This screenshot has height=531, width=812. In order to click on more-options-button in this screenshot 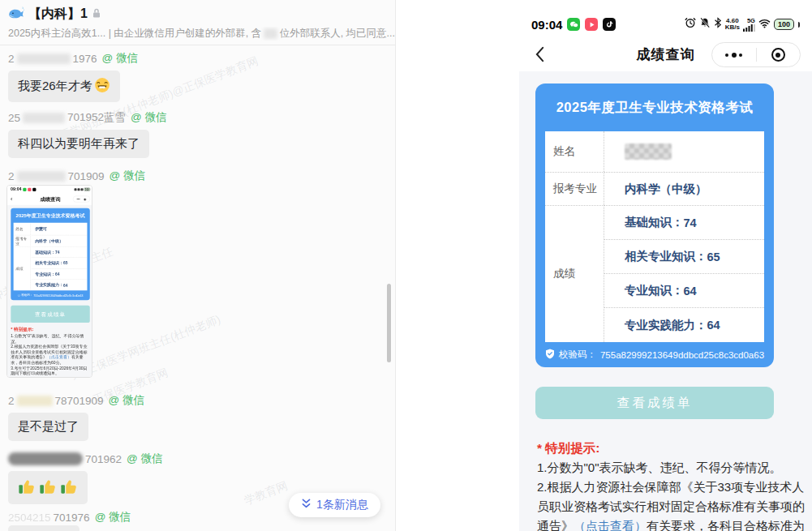, I will do `click(734, 55)`.